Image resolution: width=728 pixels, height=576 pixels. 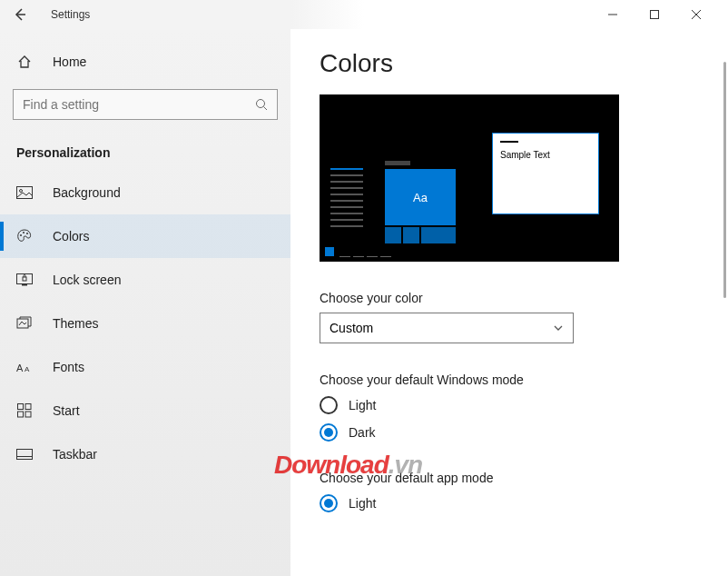 I want to click on preview-window: Sample Text, so click(x=546, y=174).